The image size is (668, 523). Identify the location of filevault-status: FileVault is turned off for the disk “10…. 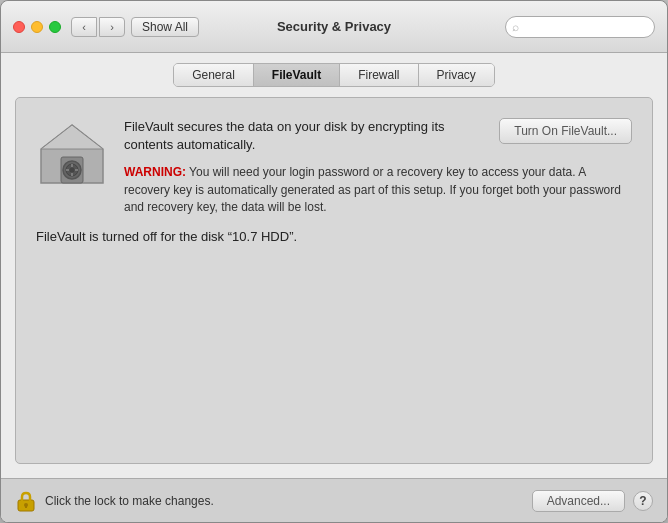
(334, 236).